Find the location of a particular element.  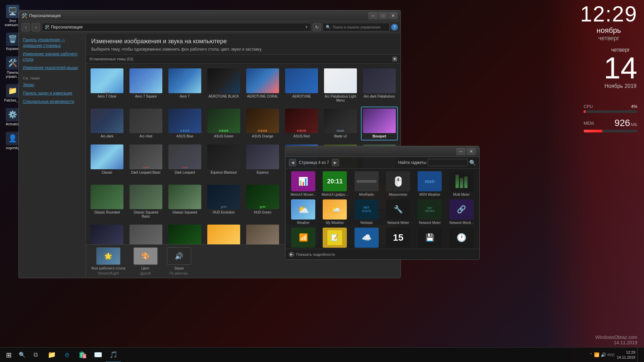

sidebar-also-screen: Экран is located at coordinates (52, 85).